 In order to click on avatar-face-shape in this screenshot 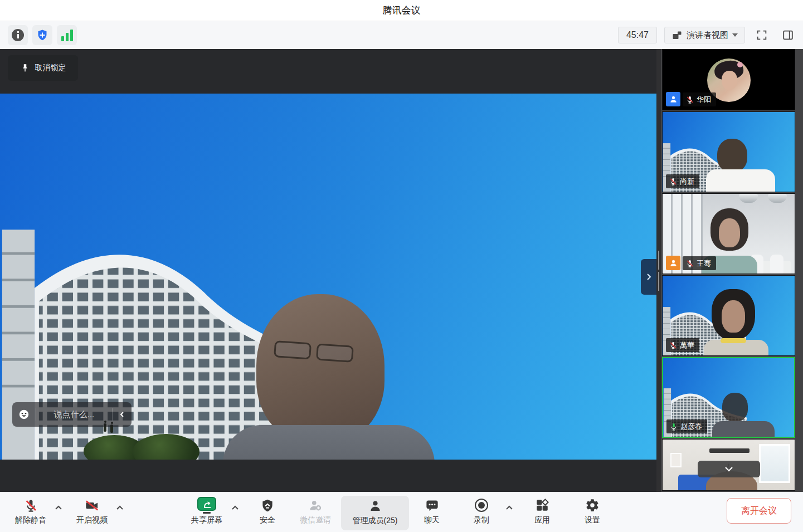, I will do `click(729, 80)`.